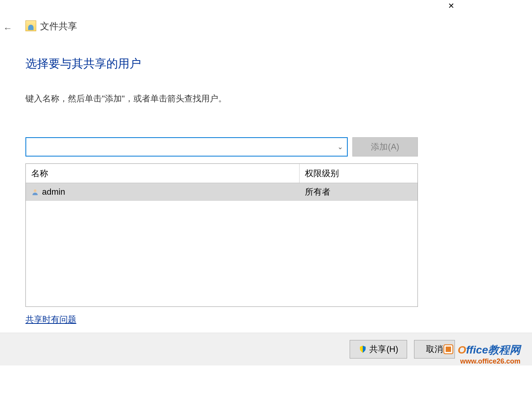 The image size is (532, 404). I want to click on back-button: ←, so click(8, 28).